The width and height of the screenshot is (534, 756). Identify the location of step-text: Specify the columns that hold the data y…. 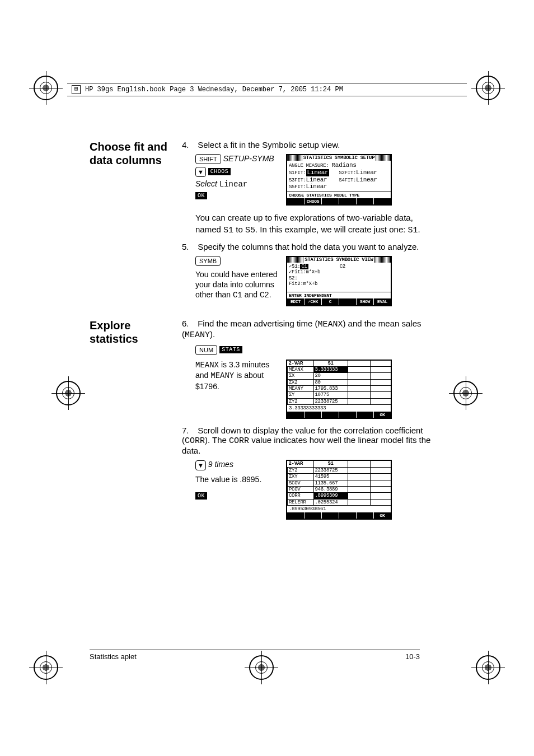
(308, 246).